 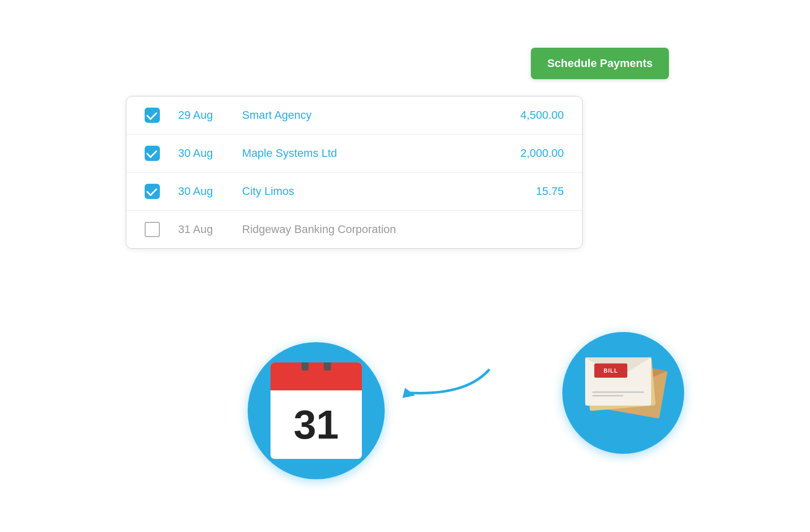 I want to click on row-2-checkbox, so click(x=152, y=153).